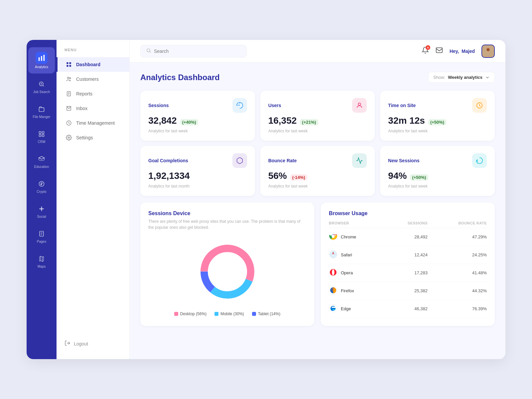 The width and height of the screenshot is (532, 399). I want to click on donut-legend: Desktop (56%) Mobile (30%) Tablet (14%), so click(227, 314).